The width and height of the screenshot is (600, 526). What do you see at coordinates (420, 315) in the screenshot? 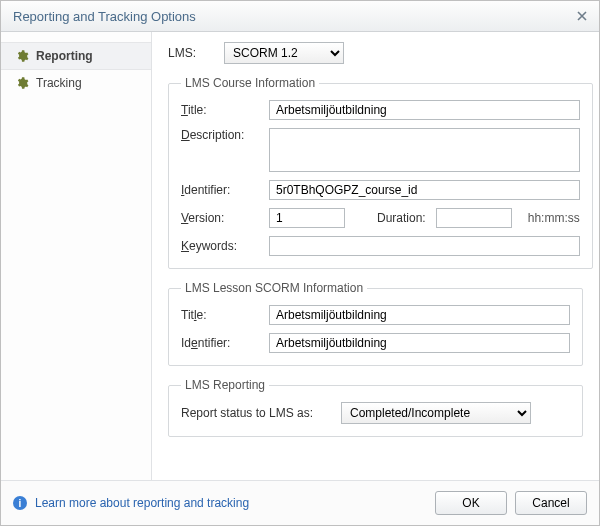
I see `lesson-title-input` at bounding box center [420, 315].